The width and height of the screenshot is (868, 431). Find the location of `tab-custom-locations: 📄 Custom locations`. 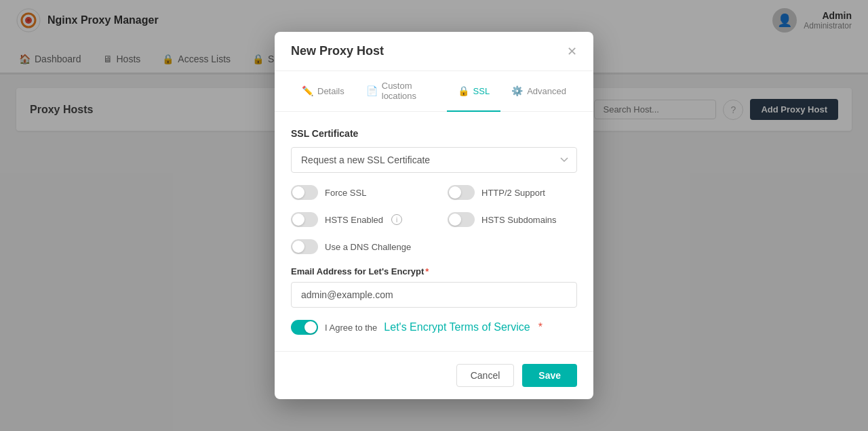

tab-custom-locations: 📄 Custom locations is located at coordinates (401, 91).